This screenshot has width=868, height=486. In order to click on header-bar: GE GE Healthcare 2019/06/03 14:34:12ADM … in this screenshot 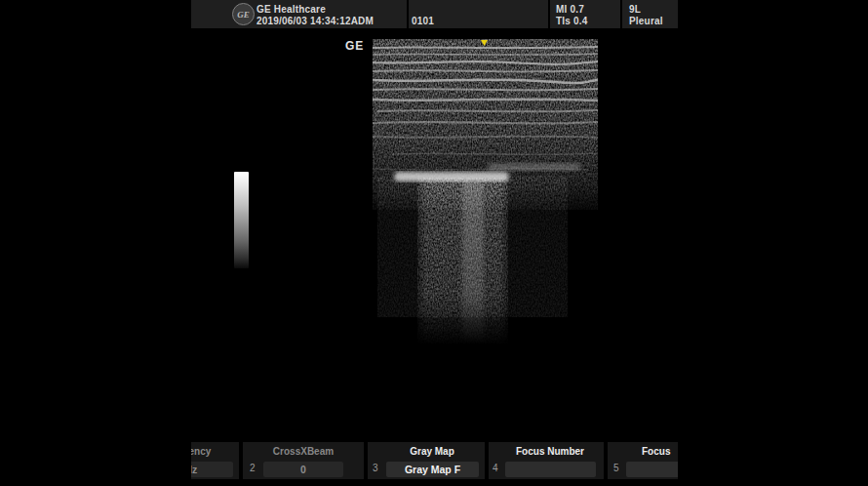, I will do `click(435, 16)`.